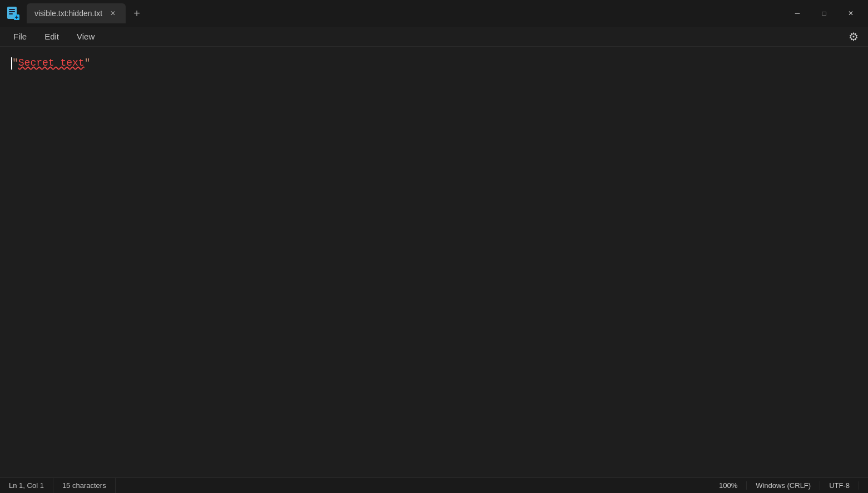 The width and height of the screenshot is (868, 493). Describe the element at coordinates (824, 13) in the screenshot. I see `maximize-button: □` at that location.